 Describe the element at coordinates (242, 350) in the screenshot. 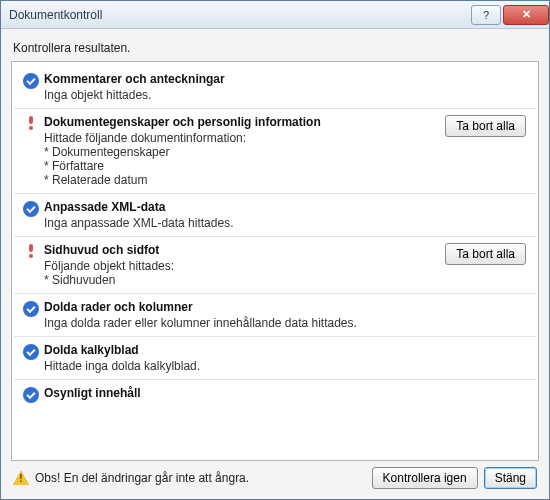

I see `result-title: Dolda kalkylblad` at that location.